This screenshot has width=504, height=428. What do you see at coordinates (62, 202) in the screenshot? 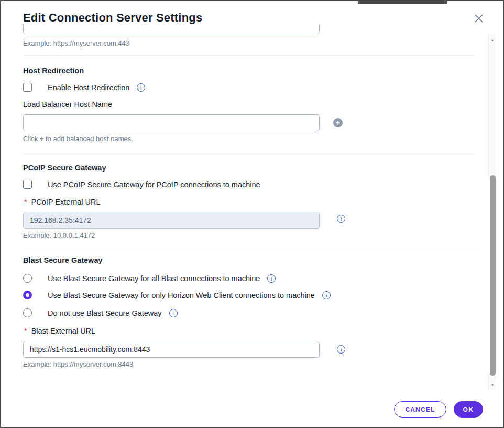
I see `pcoip-external-url-label-row: *PCoIP External URL` at bounding box center [62, 202].